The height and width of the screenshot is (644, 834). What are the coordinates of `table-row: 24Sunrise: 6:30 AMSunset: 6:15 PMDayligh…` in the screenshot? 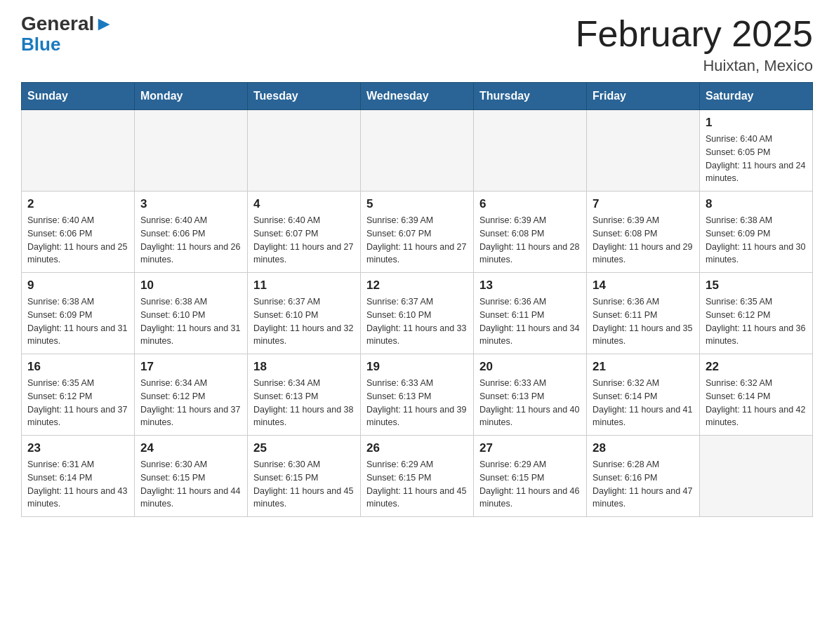 It's located at (191, 476).